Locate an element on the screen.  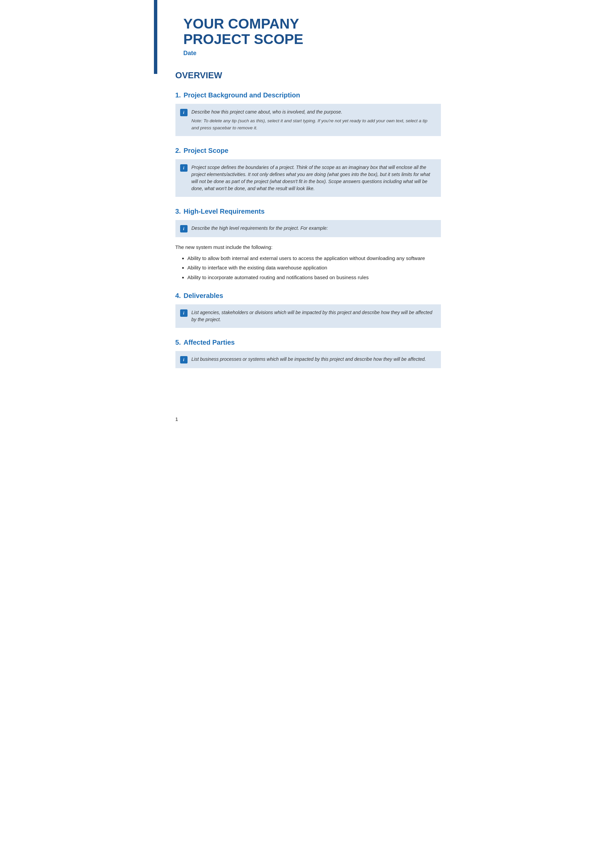
info-box-2: iProject scope defines the boundaries of… is located at coordinates (308, 178).